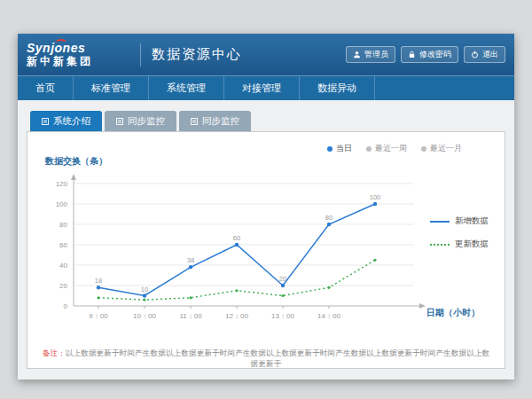 The width and height of the screenshot is (532, 399). What do you see at coordinates (66, 307) in the screenshot?
I see `y-tick-label: 0` at bounding box center [66, 307].